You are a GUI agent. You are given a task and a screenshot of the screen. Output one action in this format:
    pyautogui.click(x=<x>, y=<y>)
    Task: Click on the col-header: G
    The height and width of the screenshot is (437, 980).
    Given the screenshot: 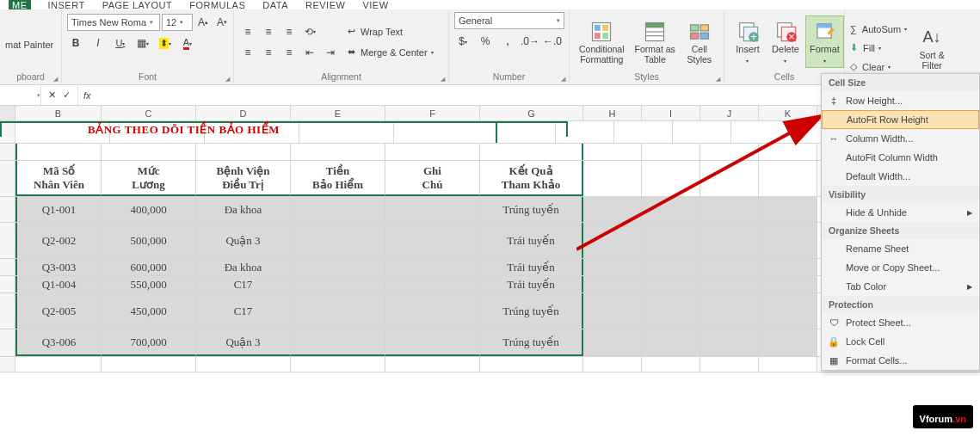 What is the action you would take?
    pyautogui.click(x=532, y=114)
    